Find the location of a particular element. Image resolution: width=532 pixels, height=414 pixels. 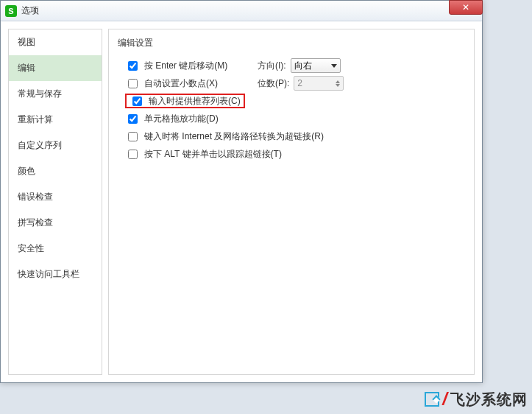

watermark: / 飞沙系统网 is located at coordinates (476, 399).